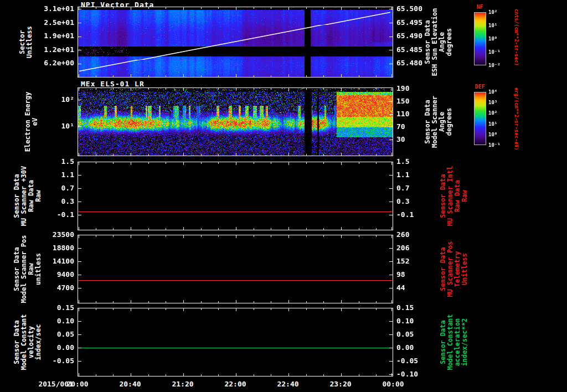 This screenshot has height=392, width=567. Describe the element at coordinates (55, 113) in the screenshot. I see `els-y-ticks-left: 10²10¹` at that location.